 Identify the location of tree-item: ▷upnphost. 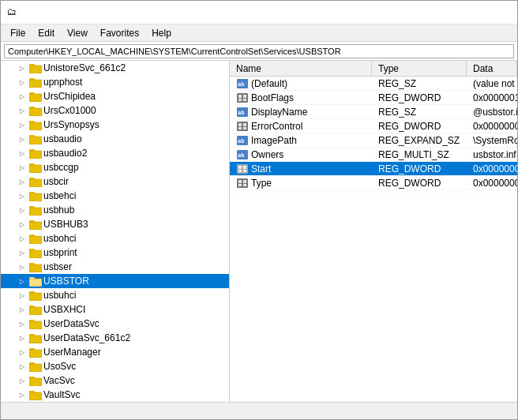
(115, 82).